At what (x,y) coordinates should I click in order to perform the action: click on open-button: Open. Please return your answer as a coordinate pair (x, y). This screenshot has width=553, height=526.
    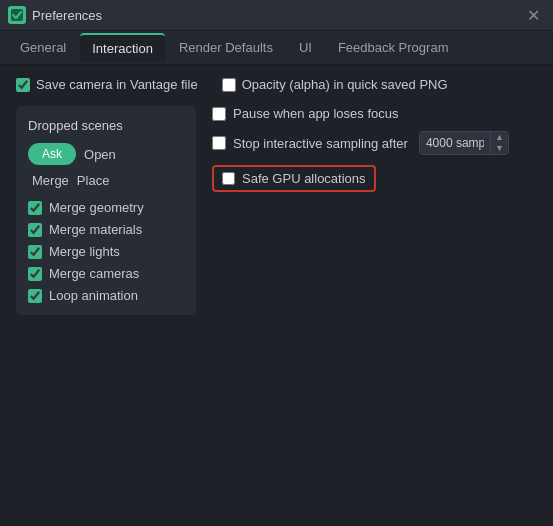
    Looking at the image, I should click on (100, 154).